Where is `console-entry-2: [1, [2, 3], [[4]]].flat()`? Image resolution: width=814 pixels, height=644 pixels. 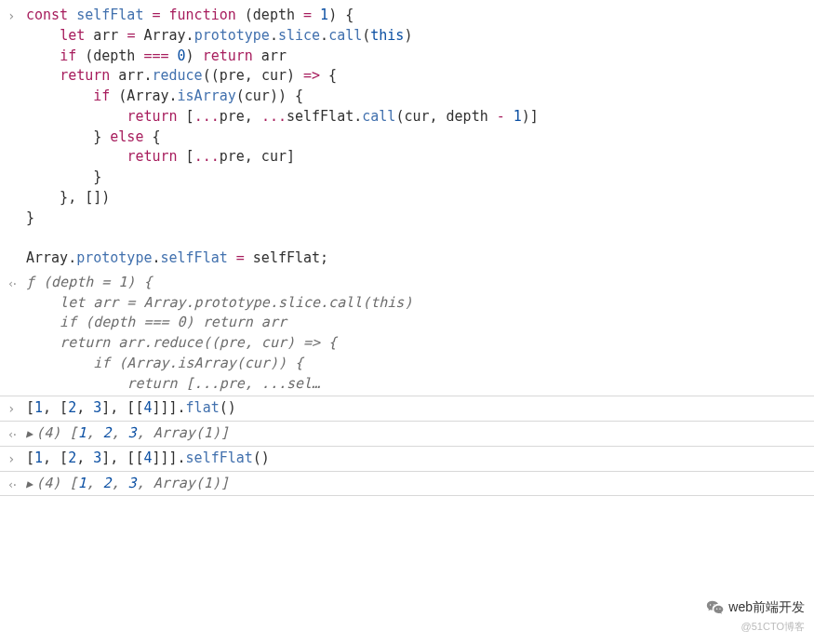
console-entry-2: [1, [2, 3], [[4]]].flat() is located at coordinates (407, 409).